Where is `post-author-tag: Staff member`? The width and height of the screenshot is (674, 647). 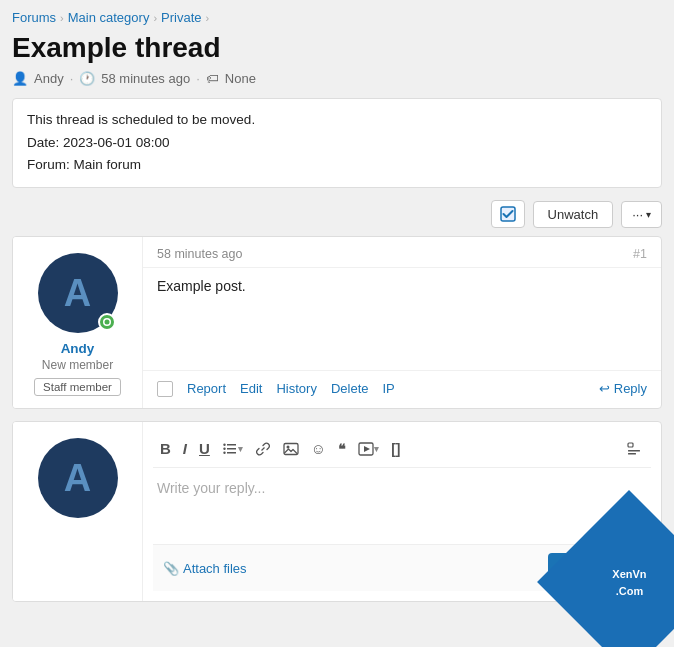
post-author-tag: Staff member is located at coordinates (78, 387).